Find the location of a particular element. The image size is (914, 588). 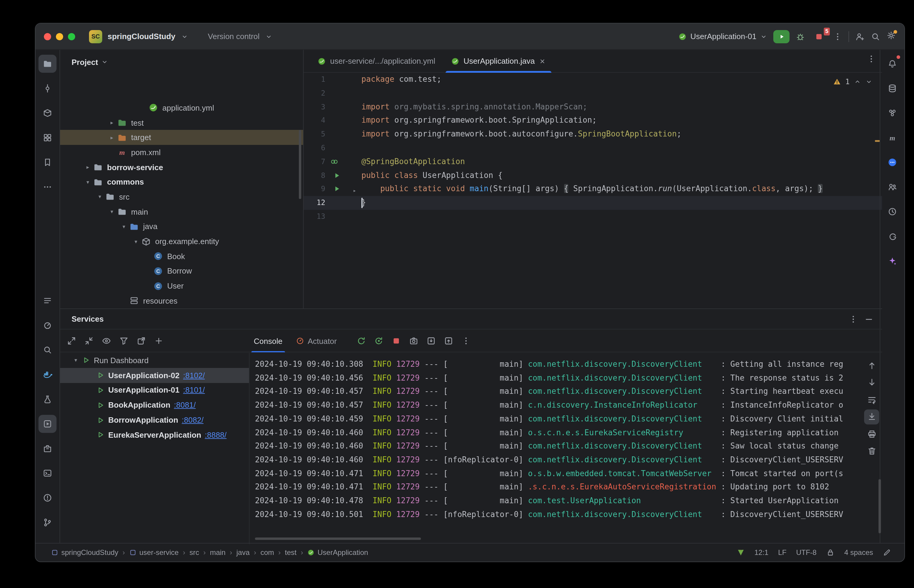

service-item-UserApplication-02: UserApplication-02:8102/ is located at coordinates (155, 376).